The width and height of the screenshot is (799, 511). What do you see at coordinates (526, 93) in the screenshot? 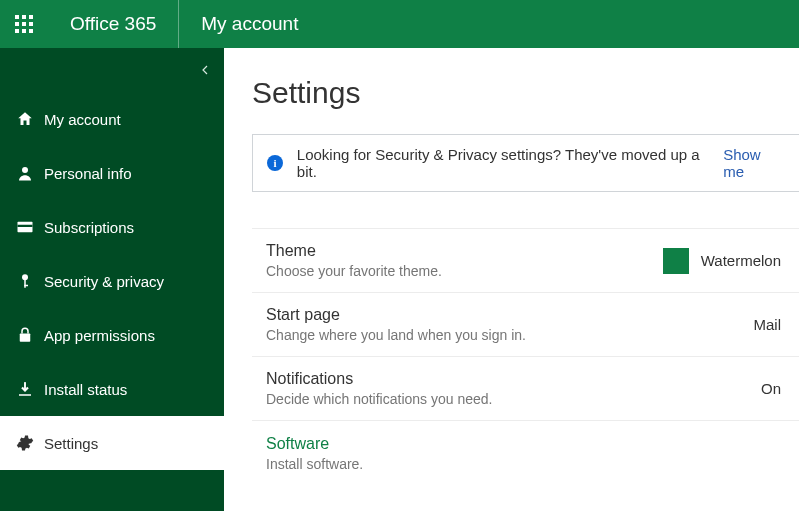
I see `page-title: Settings` at bounding box center [526, 93].